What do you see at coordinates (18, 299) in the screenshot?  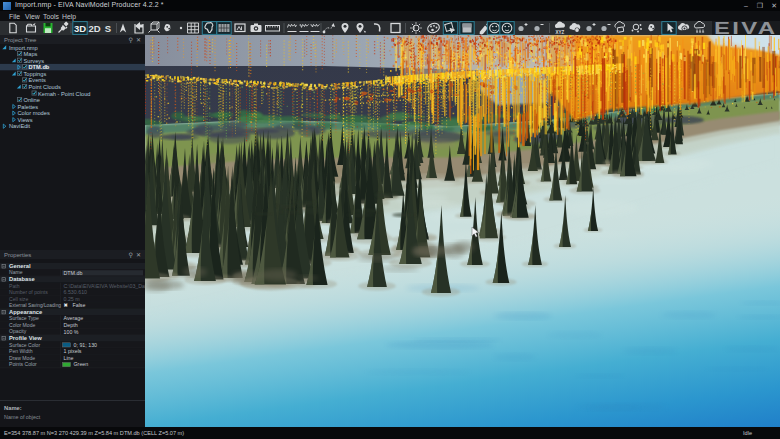 I see `svg-text: Cell size` at bounding box center [18, 299].